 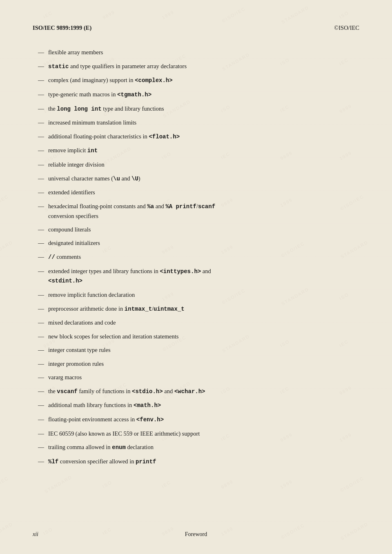 I want to click on list-item: —the long long int type and library func…, so click(x=196, y=109).